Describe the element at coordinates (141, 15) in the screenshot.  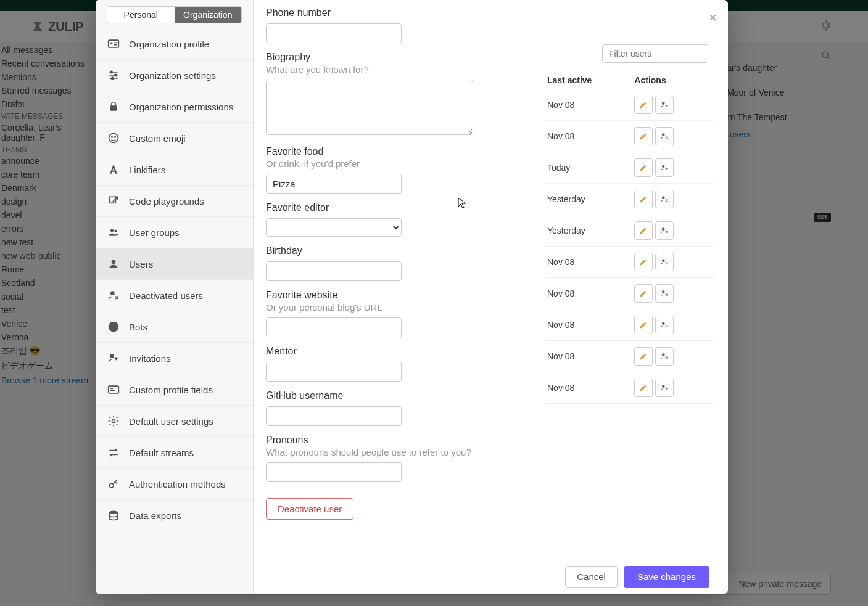
I see `tab-personal: Personal` at that location.